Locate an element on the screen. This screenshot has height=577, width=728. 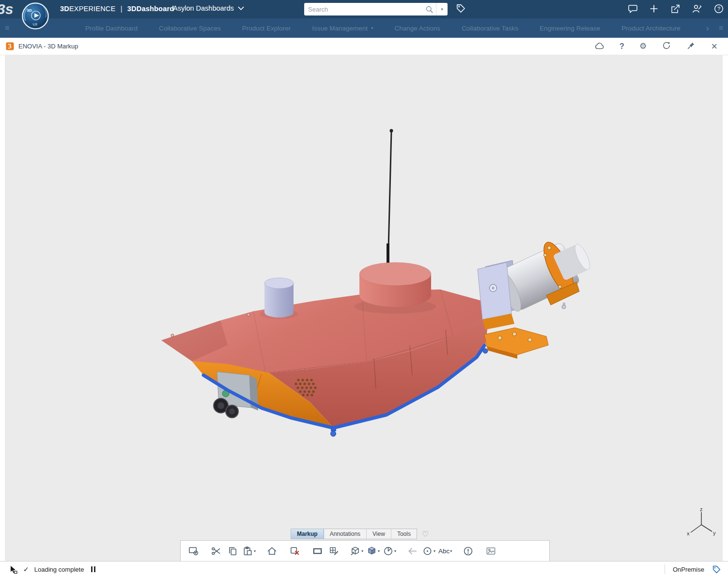
dashboard-selector: Asylon Dashboards is located at coordinates (208, 8).